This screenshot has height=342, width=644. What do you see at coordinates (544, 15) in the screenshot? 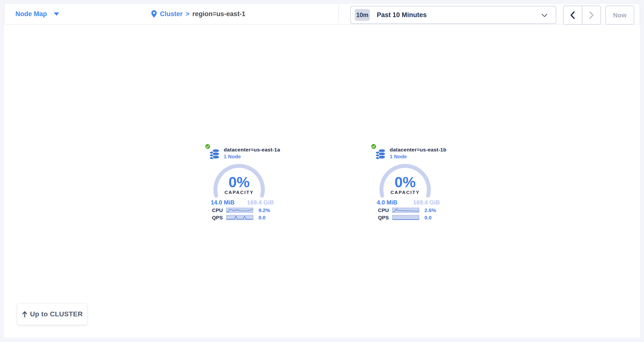
I see `chevron-down-icon` at bounding box center [544, 15].